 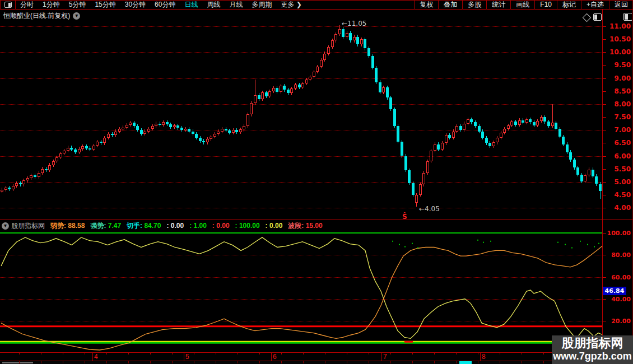 What do you see at coordinates (621, 4) in the screenshot?
I see `tools-menu-item-8: 返回` at bounding box center [621, 4].